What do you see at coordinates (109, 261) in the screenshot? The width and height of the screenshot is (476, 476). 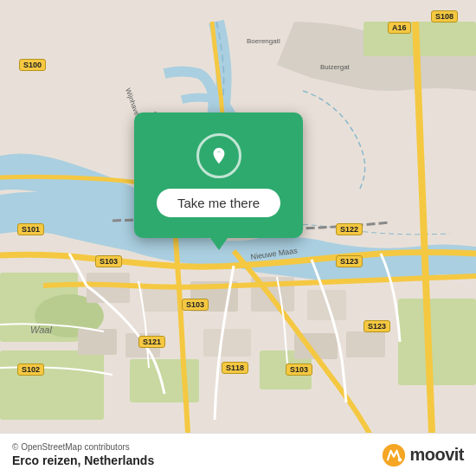 I see `road-badge-s103a: S103` at bounding box center [109, 261].